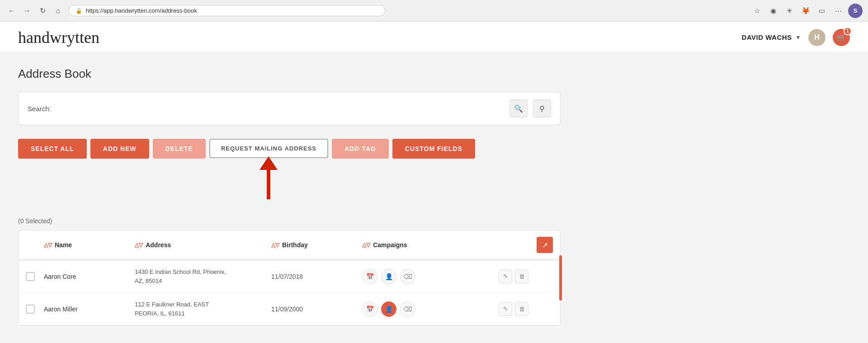 This screenshot has width=868, height=343. I want to click on request-mailing-wrapper: REQUEST MAILING ADDRESS, so click(269, 149).